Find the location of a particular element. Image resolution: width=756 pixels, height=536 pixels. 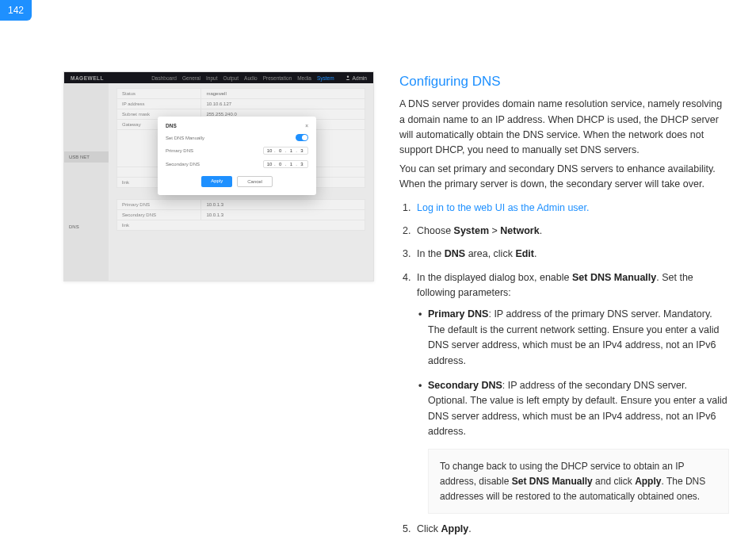

intro-paragraph-2: You can set primary and secondary DNS se… is located at coordinates (564, 178).